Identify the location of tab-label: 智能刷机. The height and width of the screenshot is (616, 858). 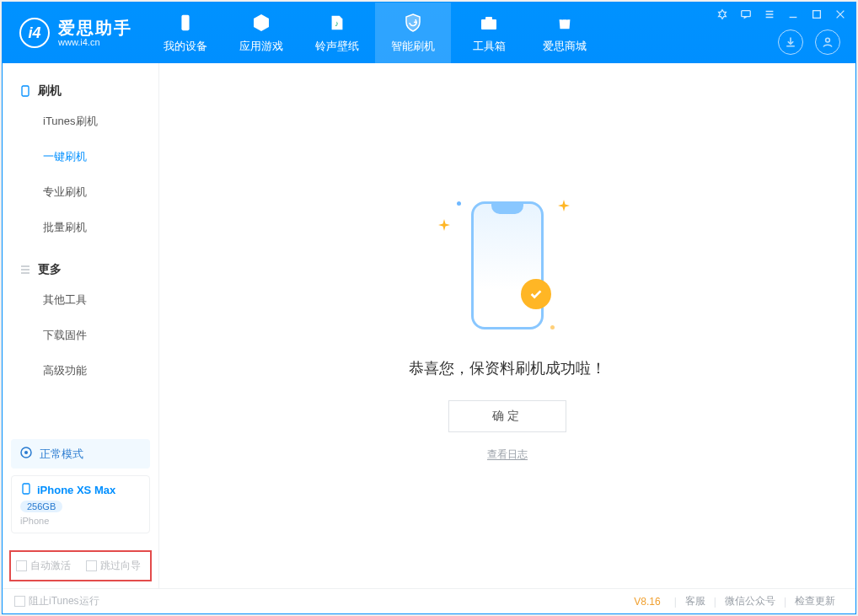
(413, 46).